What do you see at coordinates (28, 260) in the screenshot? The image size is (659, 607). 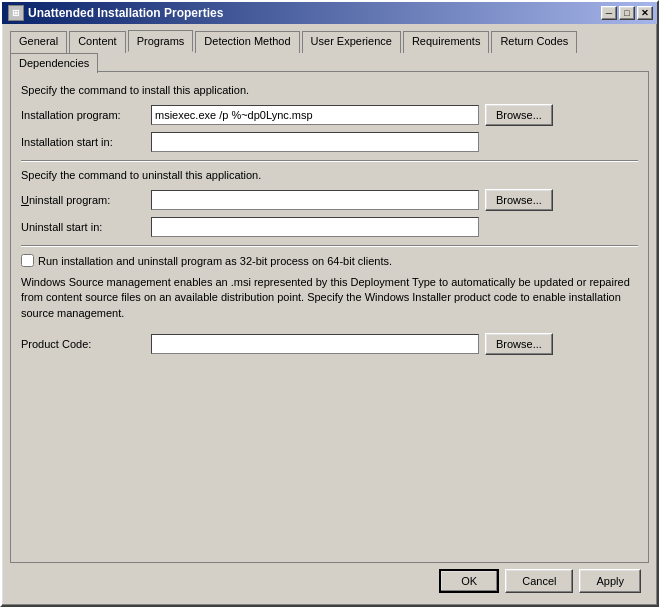 I see `run-32bit-checkbox` at bounding box center [28, 260].